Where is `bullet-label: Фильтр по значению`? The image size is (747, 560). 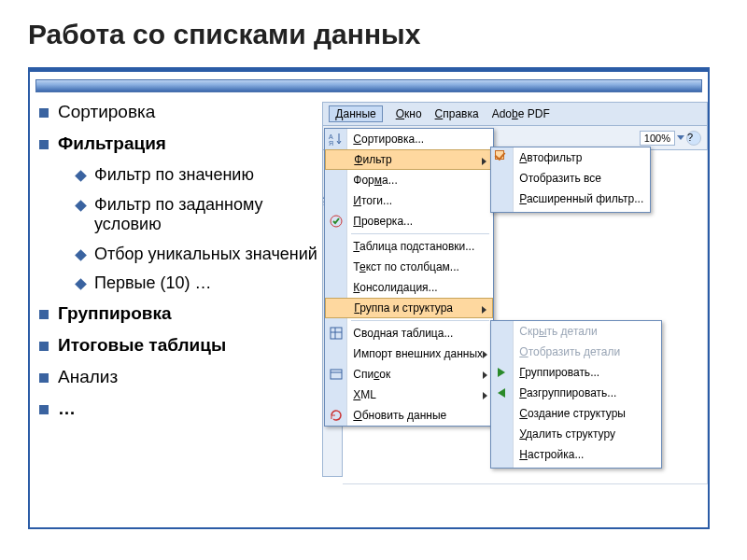
bullet-label: Фильтр по значению is located at coordinates (174, 175).